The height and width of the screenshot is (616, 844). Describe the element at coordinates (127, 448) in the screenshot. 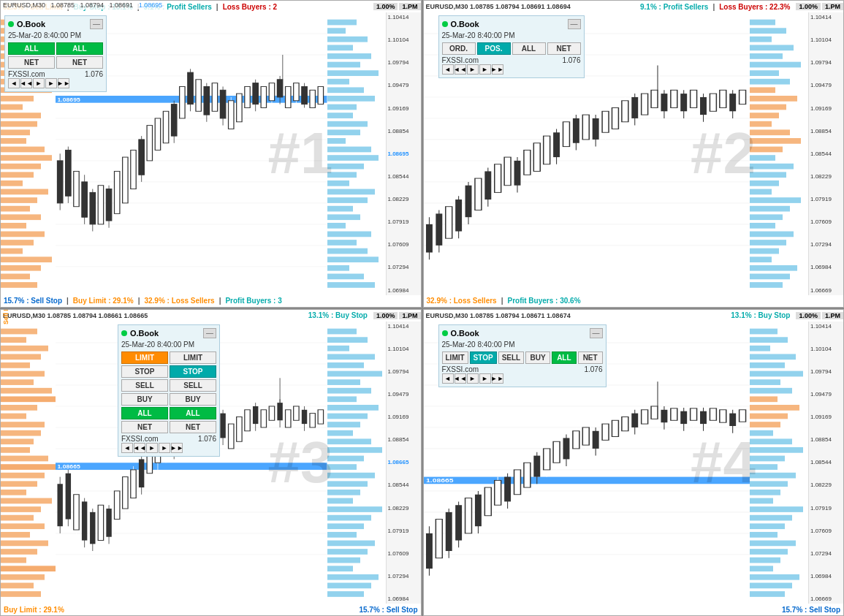

I see `nav-prev-end-3: ◄` at that location.